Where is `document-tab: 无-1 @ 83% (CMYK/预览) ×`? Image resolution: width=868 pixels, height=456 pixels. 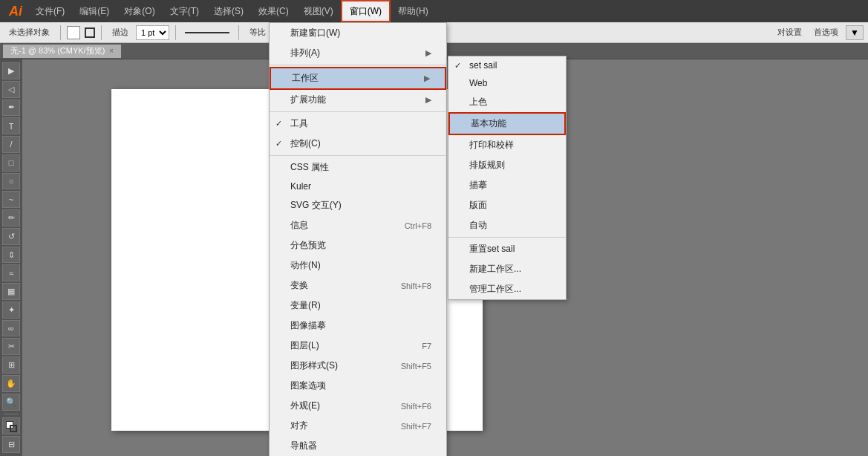 document-tab: 无-1 @ 83% (CMYK/预览) × is located at coordinates (62, 51).